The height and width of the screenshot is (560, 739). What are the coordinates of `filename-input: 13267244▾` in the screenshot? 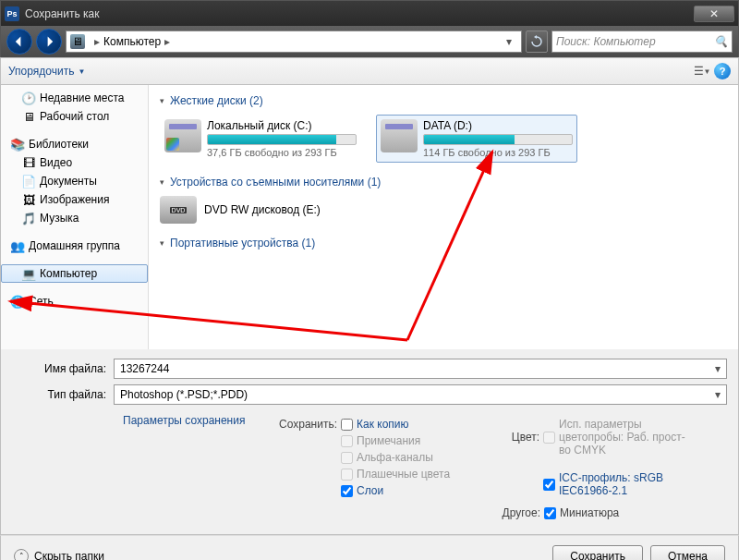 It's located at (420, 369).